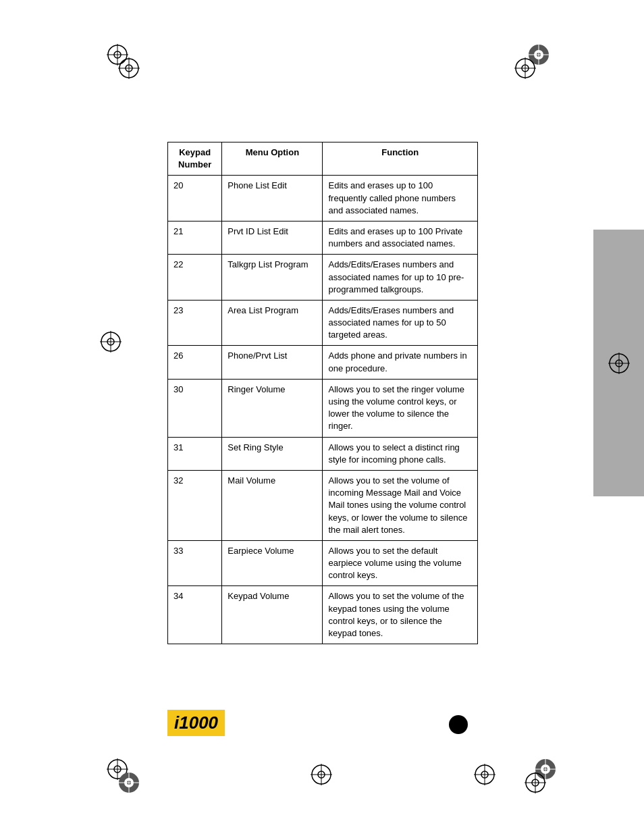  What do you see at coordinates (535, 783) in the screenshot?
I see `reg-mark-bottom-right-inner` at bounding box center [535, 783].